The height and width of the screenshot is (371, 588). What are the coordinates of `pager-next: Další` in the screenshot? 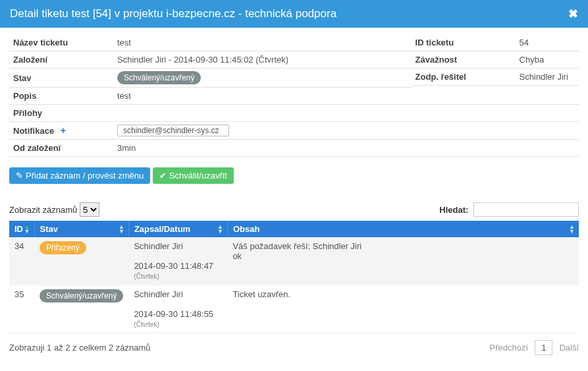 It's located at (569, 348).